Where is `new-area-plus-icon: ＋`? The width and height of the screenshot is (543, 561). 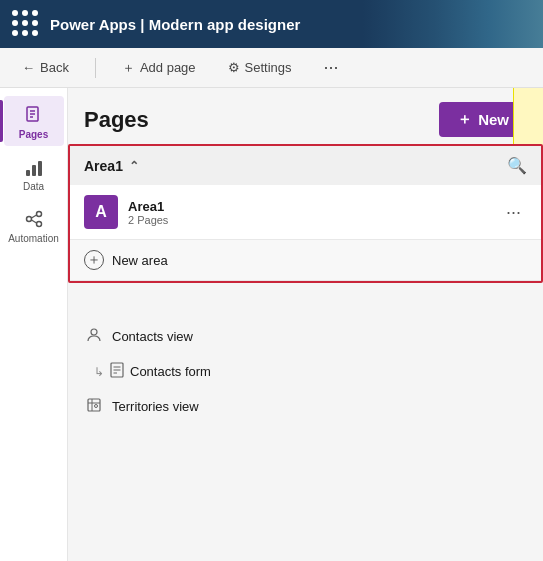
new-area-plus-icon: ＋ is located at coordinates (94, 260).